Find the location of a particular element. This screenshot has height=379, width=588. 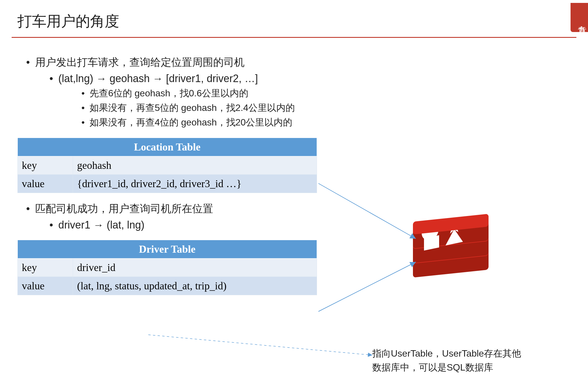

driver-table: Driver Table key driver_id value (lat, l… is located at coordinates (167, 268).